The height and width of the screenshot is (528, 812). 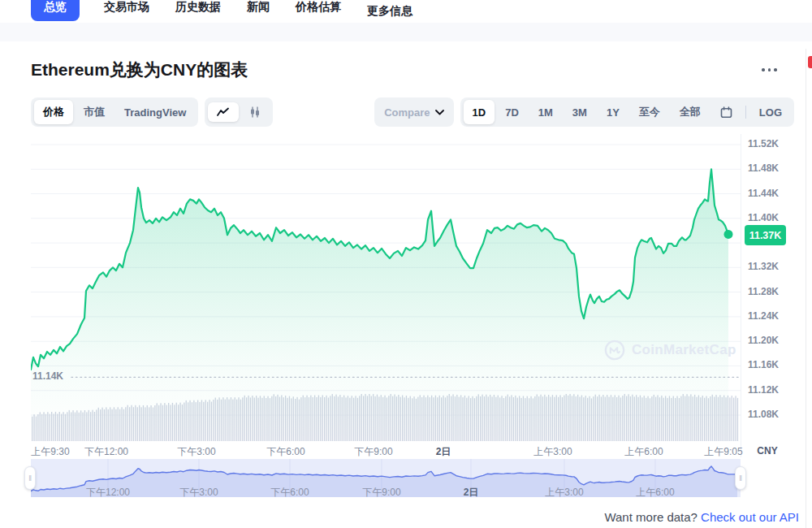 What do you see at coordinates (765, 236) in the screenshot?
I see `current-price-badge: 11.37K` at bounding box center [765, 236].